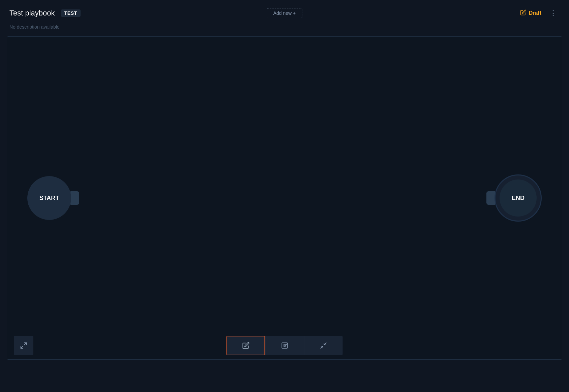  Describe the element at coordinates (324, 346) in the screenshot. I see `compress-icon` at that location.